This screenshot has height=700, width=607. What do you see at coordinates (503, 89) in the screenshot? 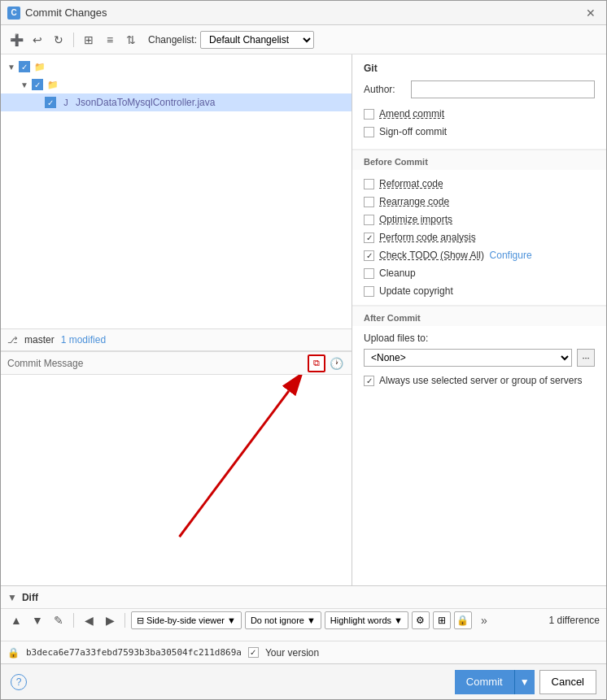
I see `author-input` at bounding box center [503, 89].